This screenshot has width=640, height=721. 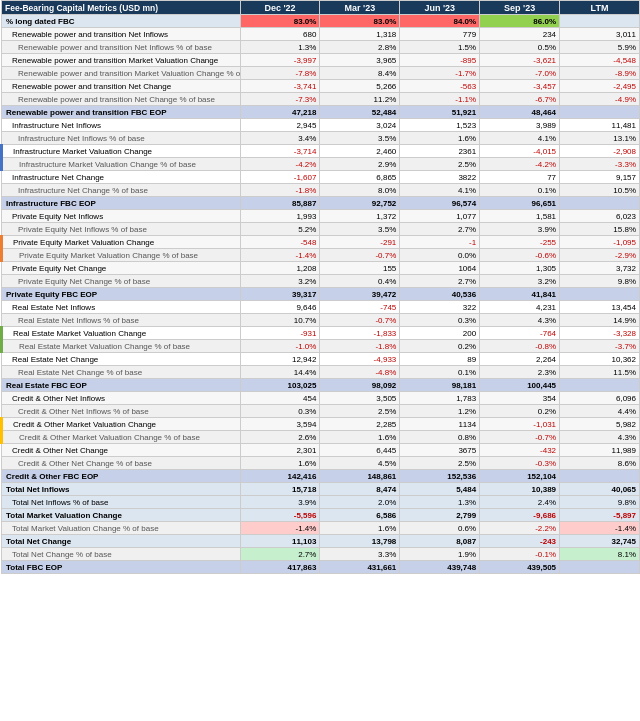 I want to click on row-label: Infrastructure Net Inflows, so click(x=122, y=126).